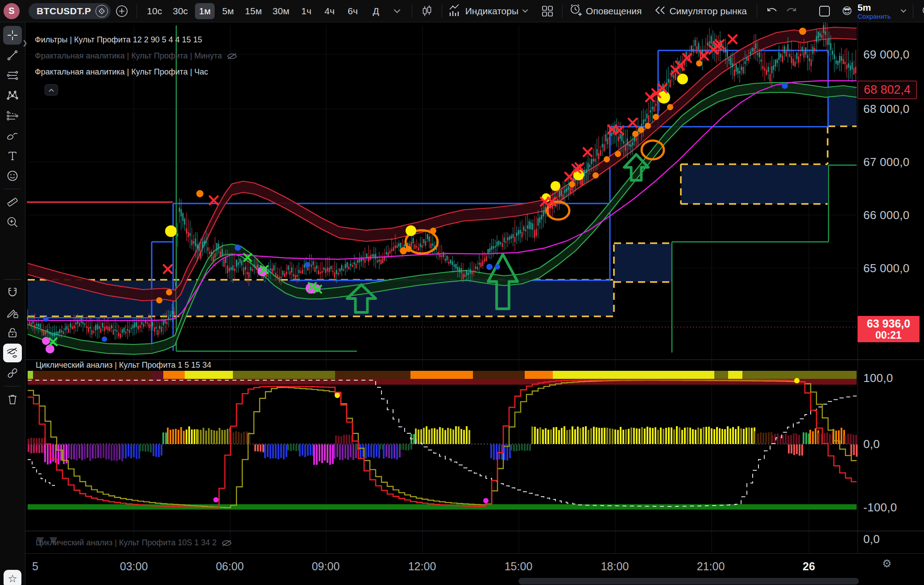 The height and width of the screenshot is (585, 924). Describe the element at coordinates (488, 11) in the screenshot. I see `indicators-button: Индикаторы` at that location.